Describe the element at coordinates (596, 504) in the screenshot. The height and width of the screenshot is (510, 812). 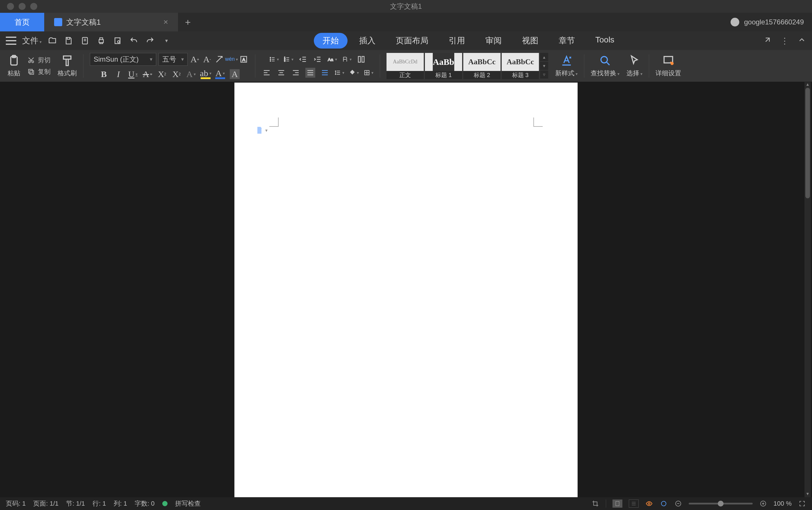
I see `crop-view-icon` at that location.